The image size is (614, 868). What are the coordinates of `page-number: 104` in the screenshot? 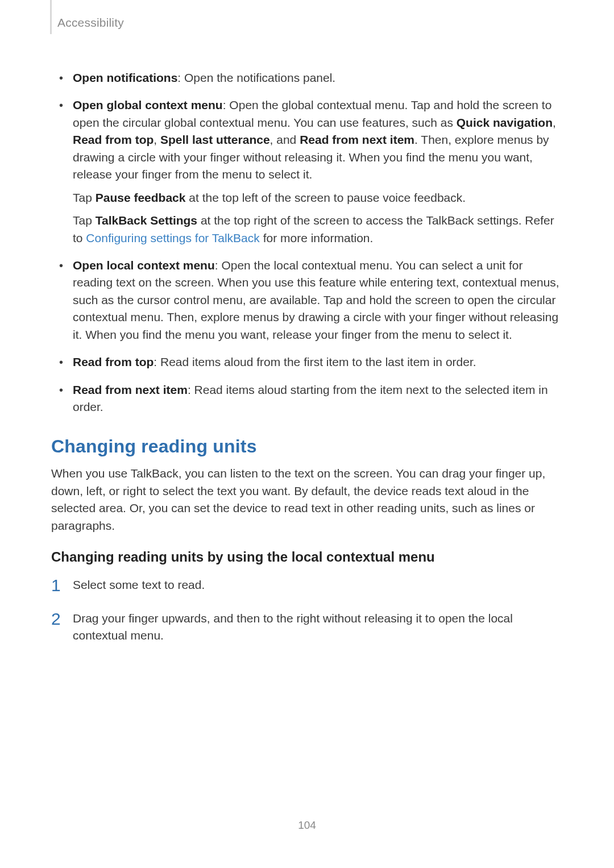 It's located at (307, 825).